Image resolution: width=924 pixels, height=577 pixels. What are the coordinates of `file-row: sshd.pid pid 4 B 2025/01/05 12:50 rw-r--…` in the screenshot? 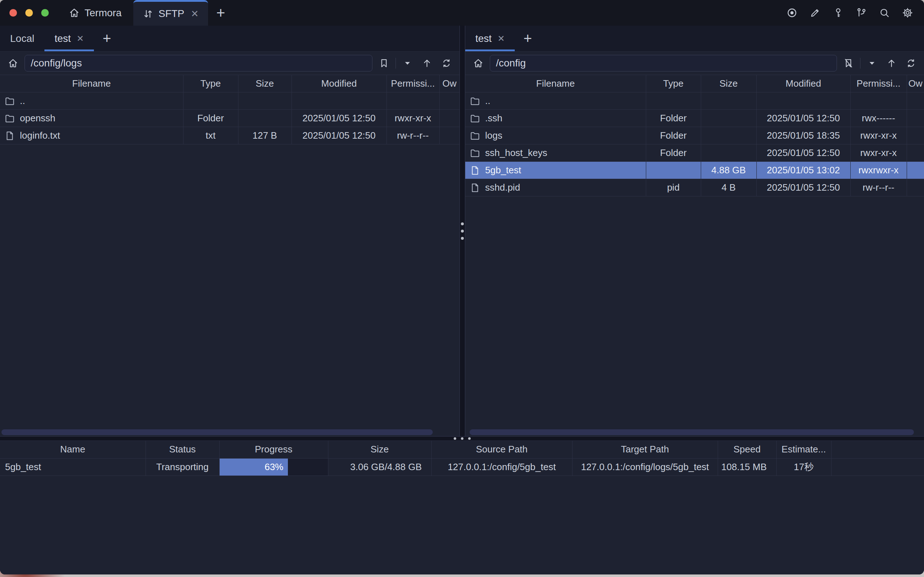 It's located at (695, 188).